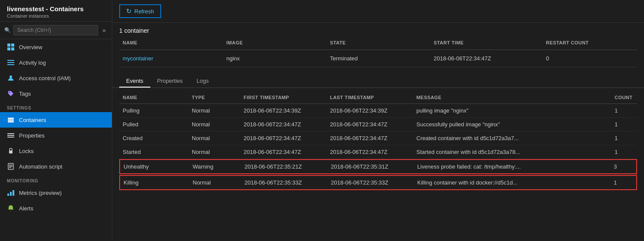 This screenshot has height=241, width=644. Describe the element at coordinates (56, 208) in the screenshot. I see `sidebar-item-alerts: Alerts` at that location.